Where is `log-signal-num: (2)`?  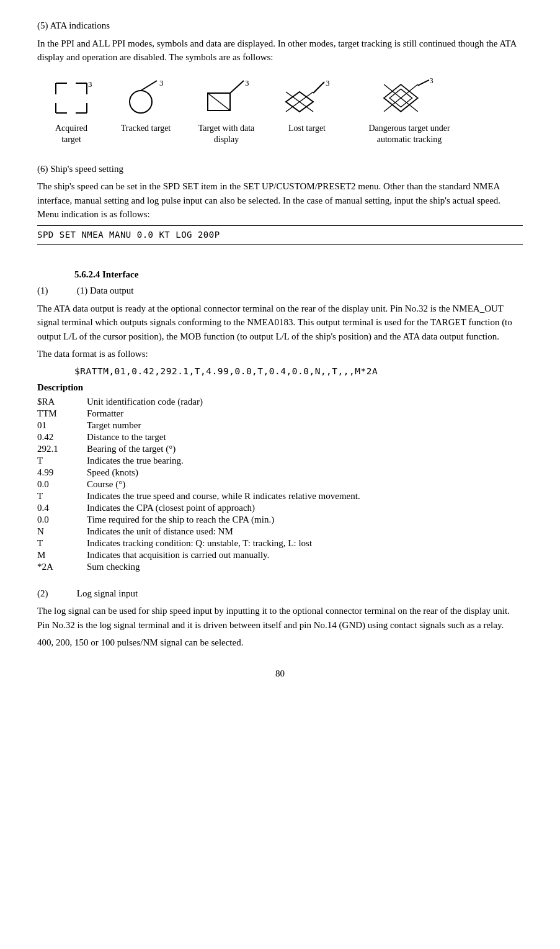
log-signal-num: (2) is located at coordinates (56, 593).